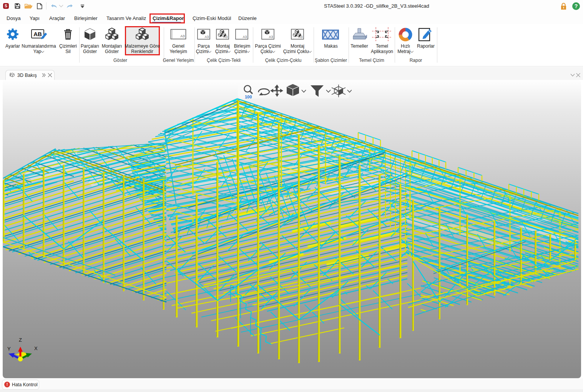  Describe the element at coordinates (36, 348) in the screenshot. I see `svg-text: X` at that location.